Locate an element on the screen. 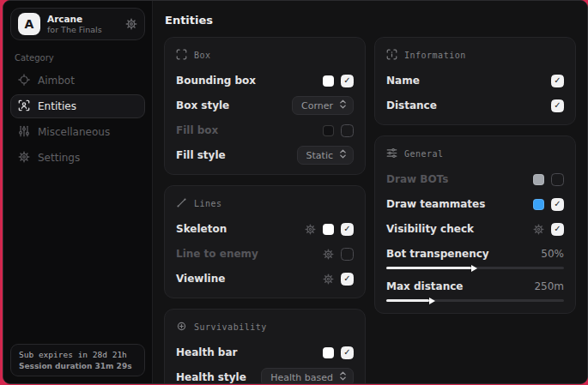  setting-row: Skeleton is located at coordinates (264, 229).